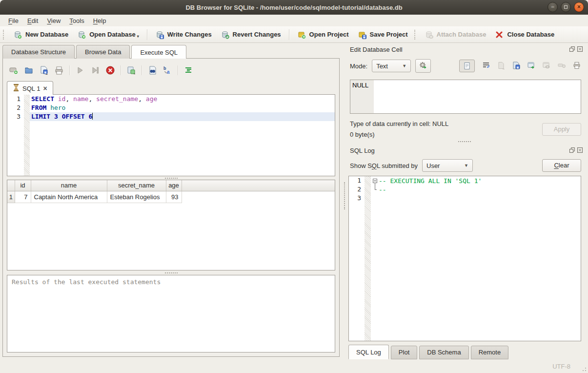  Describe the element at coordinates (562, 166) in the screenshot. I see `clear-log-button: Clear` at that location.